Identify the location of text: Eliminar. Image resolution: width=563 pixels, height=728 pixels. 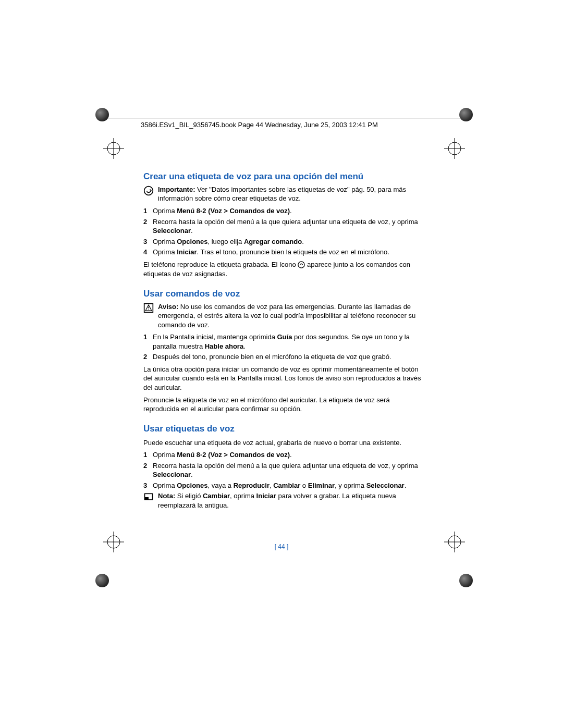
(321, 486).